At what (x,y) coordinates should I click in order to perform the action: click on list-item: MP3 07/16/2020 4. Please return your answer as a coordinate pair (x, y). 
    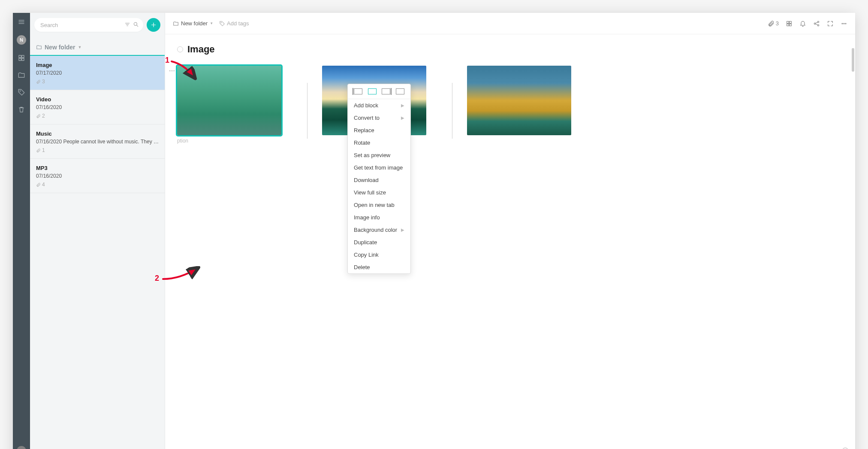
    Looking at the image, I should click on (97, 176).